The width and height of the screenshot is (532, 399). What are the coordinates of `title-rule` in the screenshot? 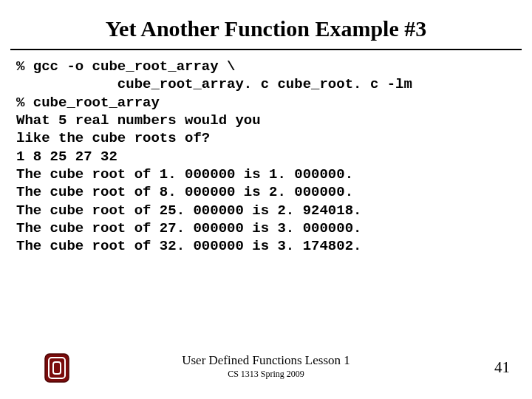 It's located at (266, 50).